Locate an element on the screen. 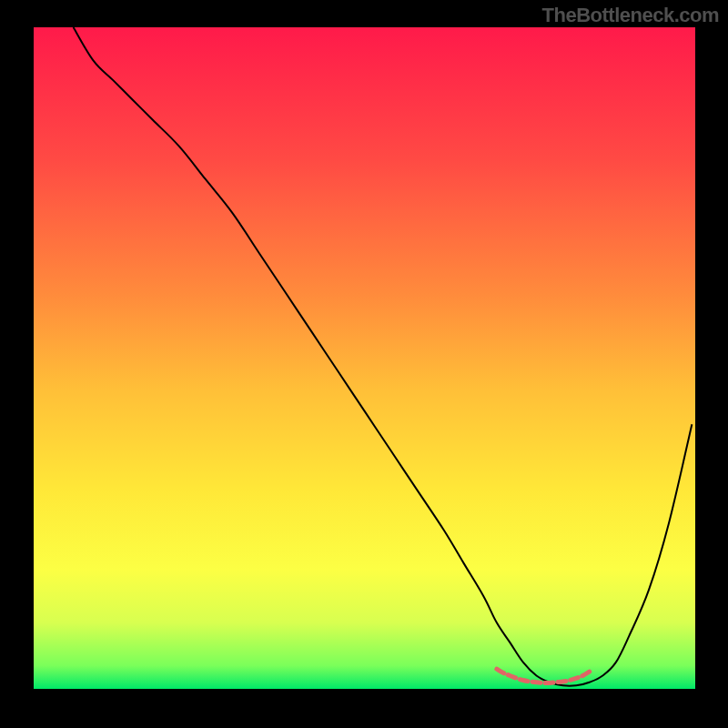  optimal-range-marker is located at coordinates (543, 675).